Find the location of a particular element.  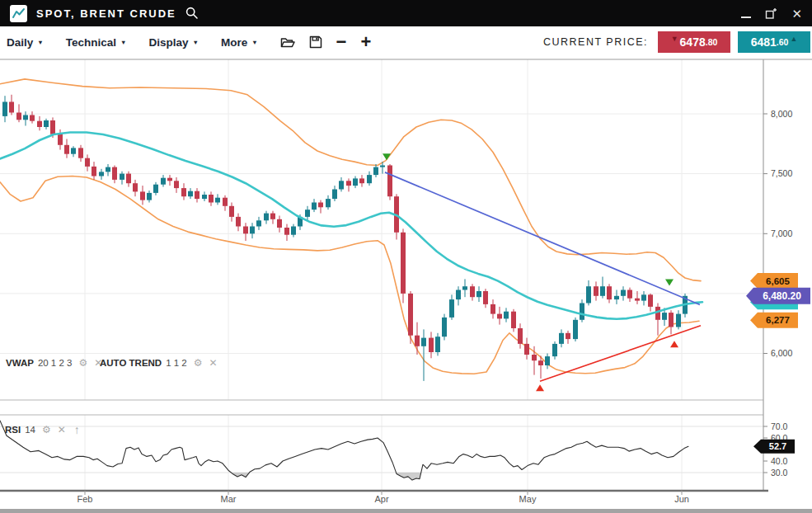

menu-technical: Technical ▼ is located at coordinates (96, 43).